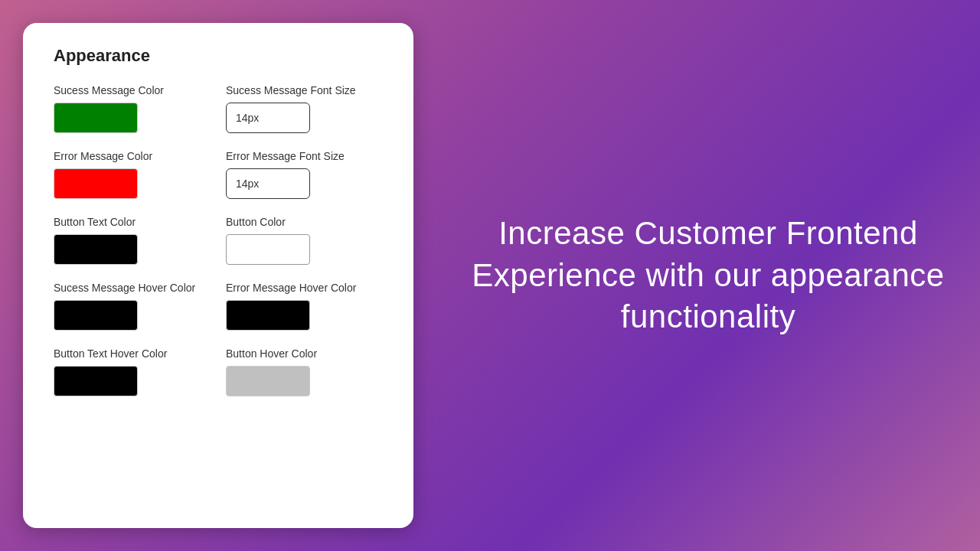 The height and width of the screenshot is (551, 980). Describe the element at coordinates (268, 249) in the screenshot. I see `button-color-swatch` at that location.